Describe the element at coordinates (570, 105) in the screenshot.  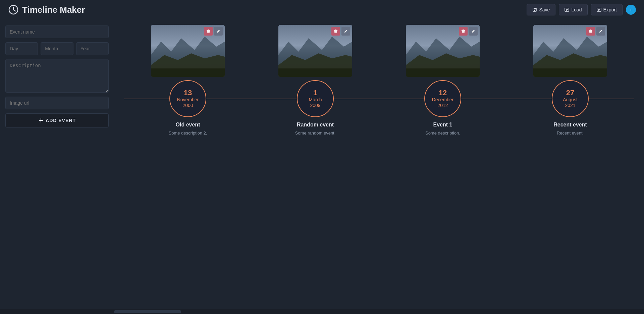
I see `circle-year: 2021` at that location.